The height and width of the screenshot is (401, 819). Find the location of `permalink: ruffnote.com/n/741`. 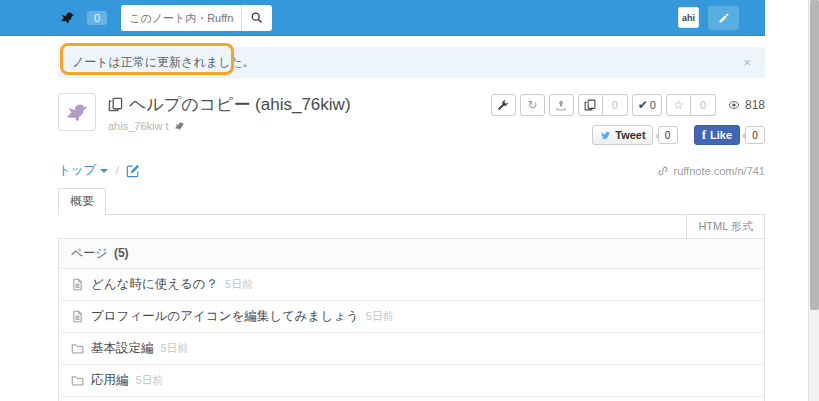

permalink: ruffnote.com/n/741 is located at coordinates (711, 171).